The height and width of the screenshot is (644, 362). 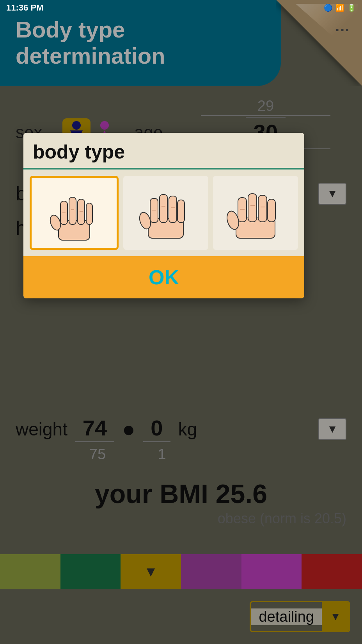 What do you see at coordinates (256, 211) in the screenshot?
I see `hand-image-hypersthenic` at bounding box center [256, 211].